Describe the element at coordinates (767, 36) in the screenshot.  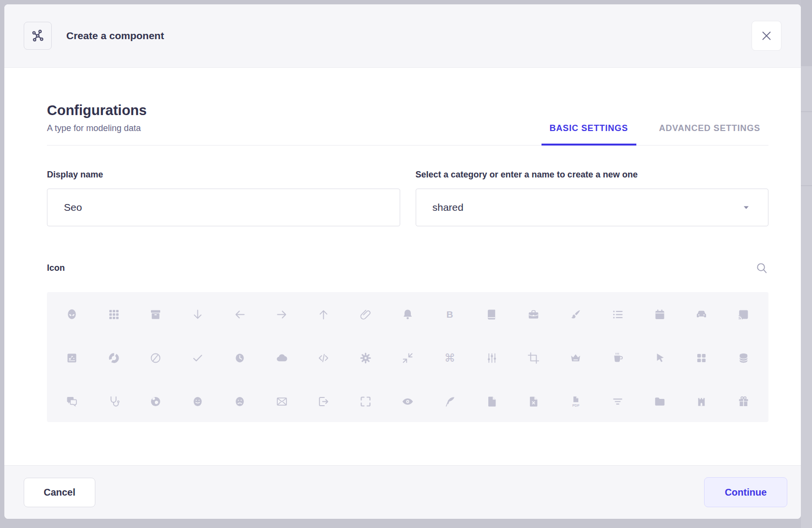
I see `close-icon` at that location.